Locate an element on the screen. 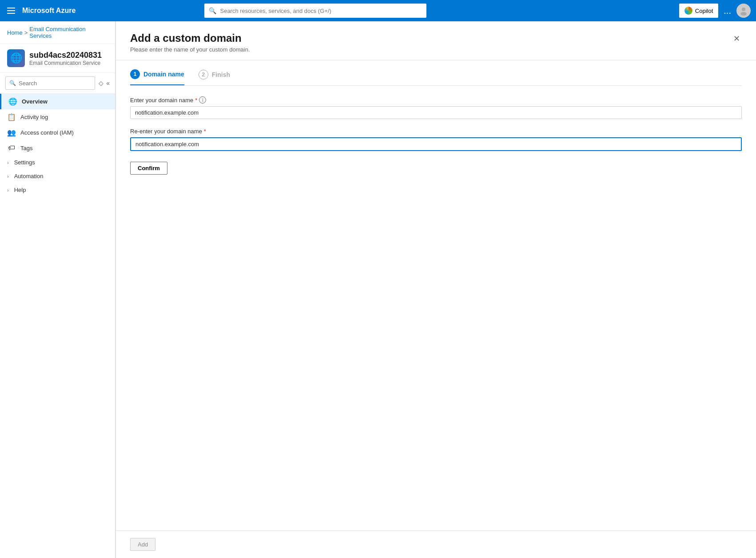 Image resolution: width=756 pixels, height=558 pixels. sidebar-item-overview: 🌐 Overview is located at coordinates (58, 101).